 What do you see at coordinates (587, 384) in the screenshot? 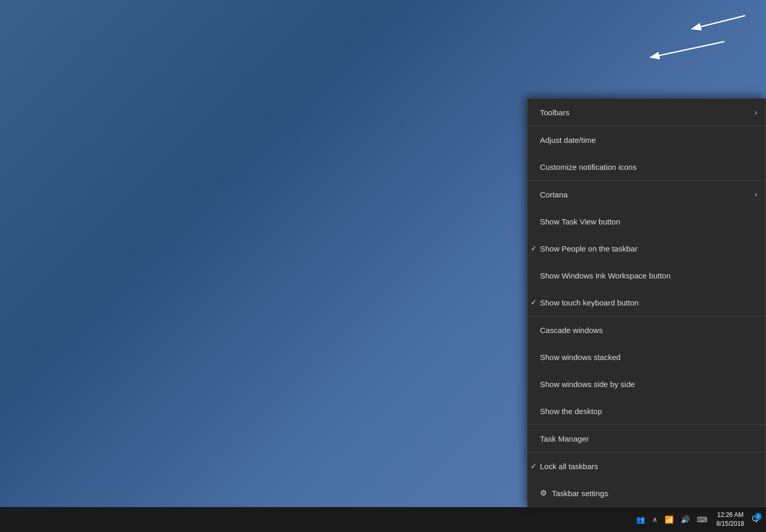
I see `show-side-by-side-label: Show windows side by side` at bounding box center [587, 384].